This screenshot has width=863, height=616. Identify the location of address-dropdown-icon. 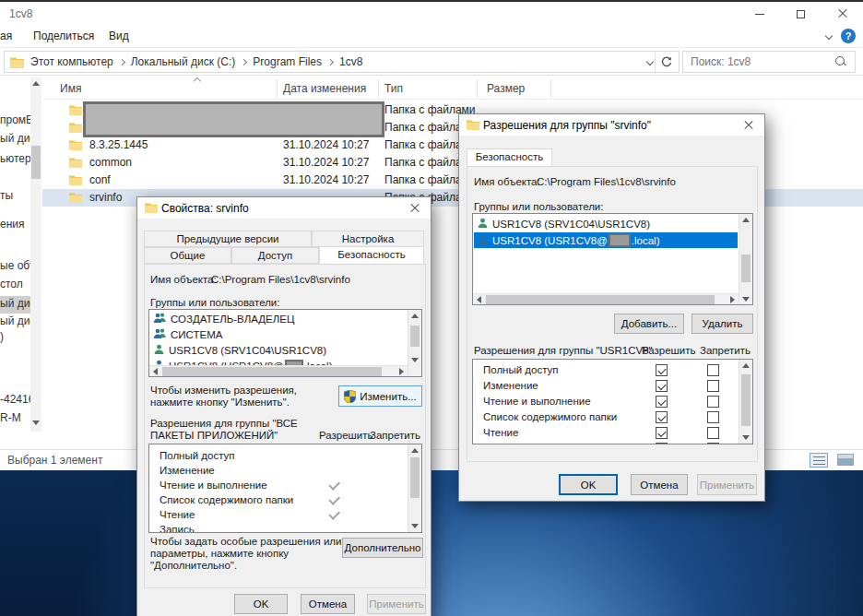
(650, 62).